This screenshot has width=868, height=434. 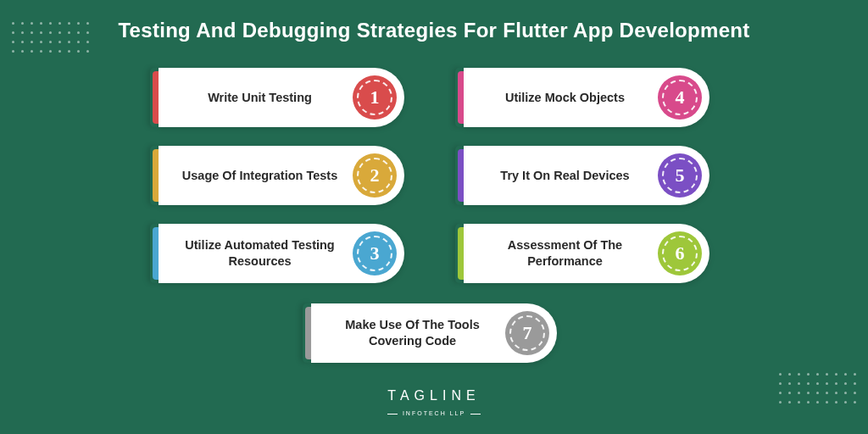 I want to click on page-title: Testing And Debugging Strategies For Flu…, so click(x=434, y=31).